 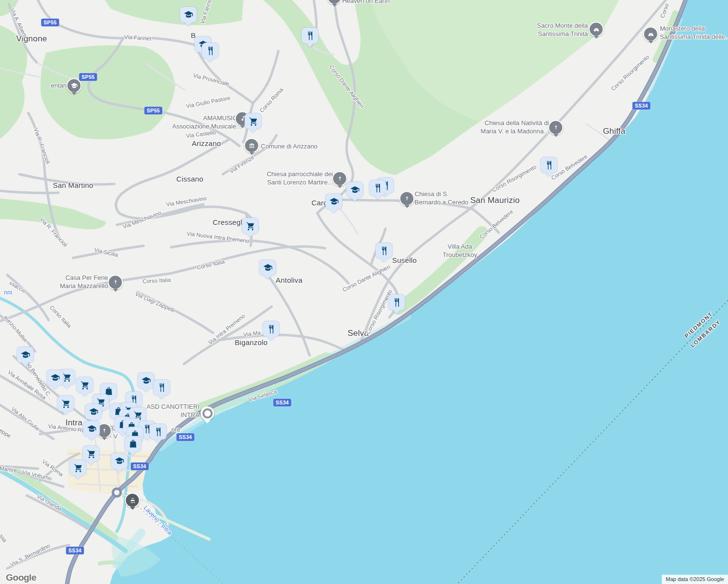 I want to click on location-pin-icon, so click(x=207, y=413).